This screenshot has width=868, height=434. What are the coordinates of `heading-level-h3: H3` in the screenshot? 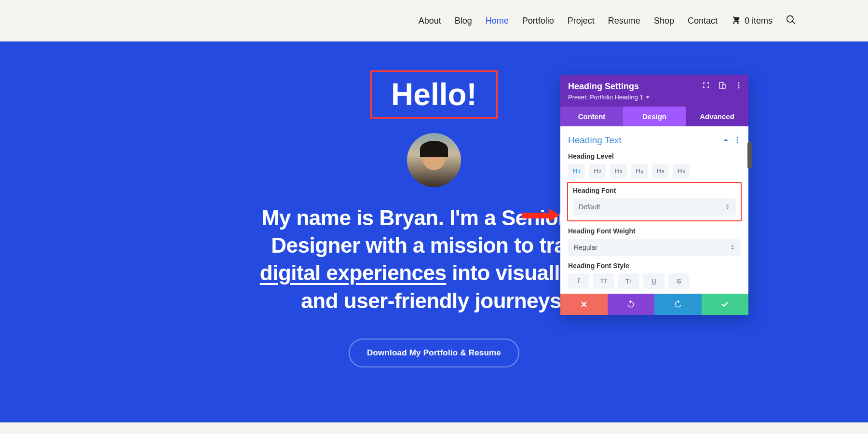 It's located at (618, 171).